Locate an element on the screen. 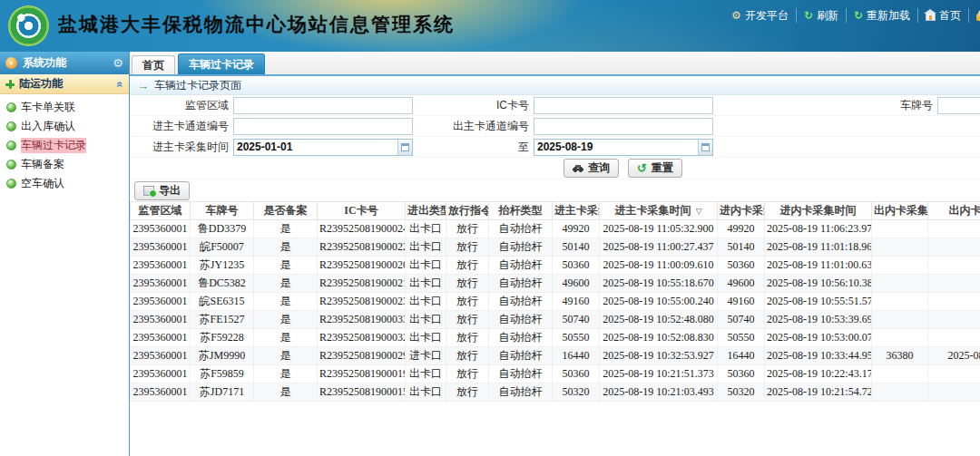 This screenshot has height=456, width=980. column-header: 进内卡采集重量 is located at coordinates (741, 211).